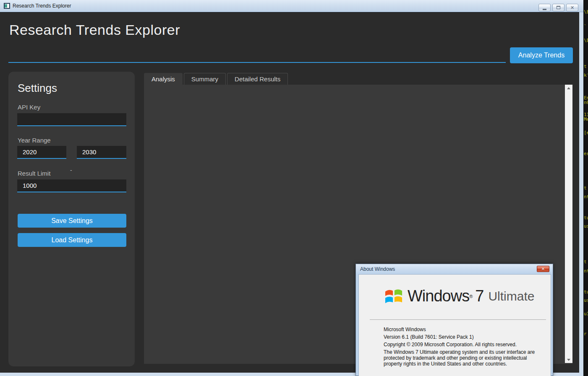  I want to click on windows-wordmark: Windows, so click(438, 296).